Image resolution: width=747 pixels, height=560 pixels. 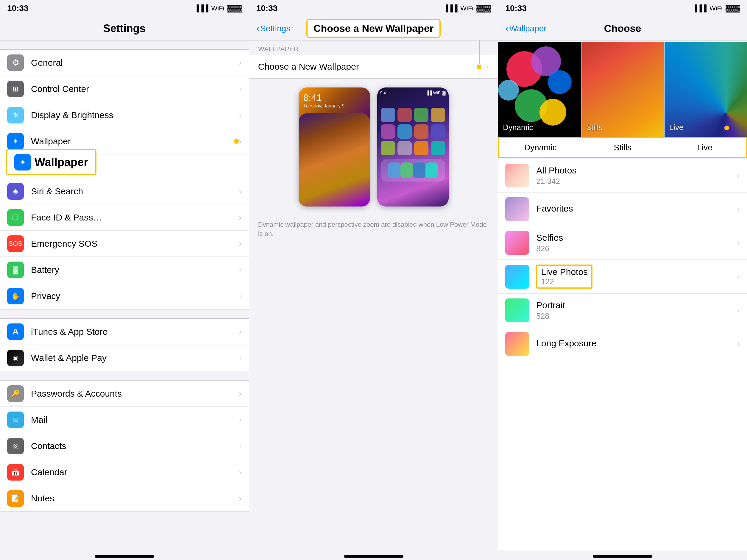 I want to click on p2-title-annotation-wrapper: Choose a New Wallpaper, so click(x=374, y=28).